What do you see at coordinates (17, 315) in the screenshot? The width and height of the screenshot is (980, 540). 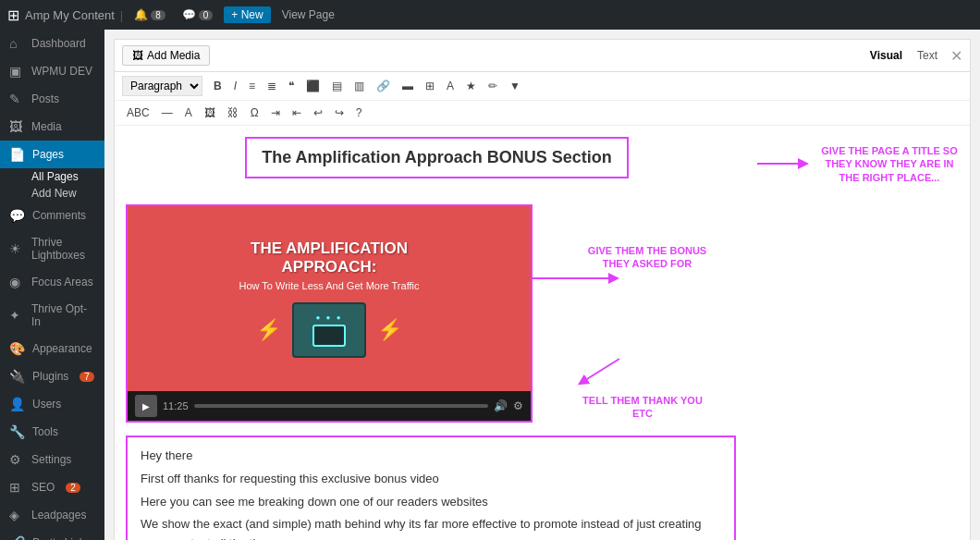 I see `optin-icon: ✦` at bounding box center [17, 315].